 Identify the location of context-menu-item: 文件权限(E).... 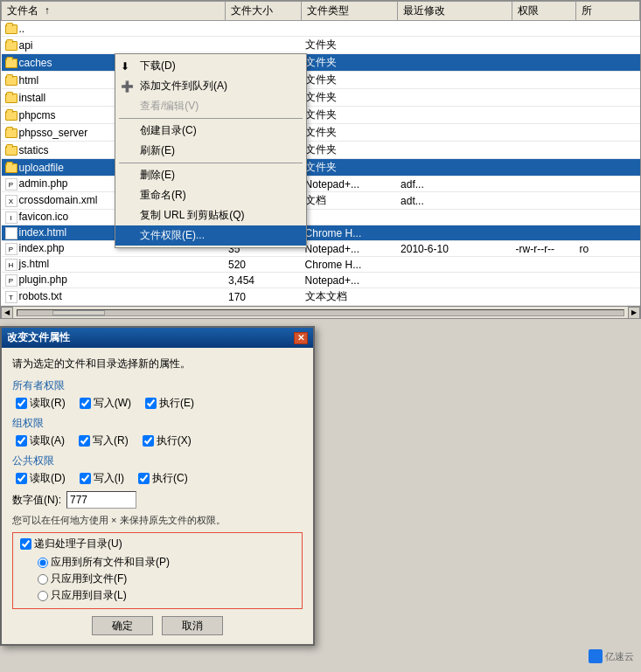
(211, 236).